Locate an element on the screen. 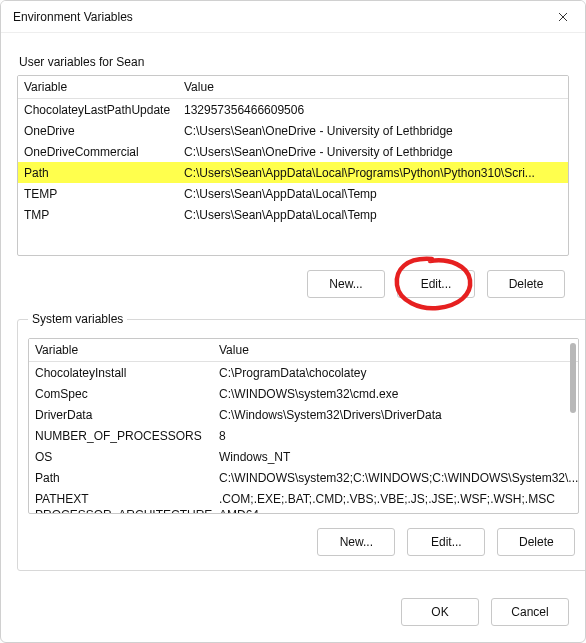  table-row: OneDriveCommercial C:\Users\Sean\OneDriv… is located at coordinates (293, 152).